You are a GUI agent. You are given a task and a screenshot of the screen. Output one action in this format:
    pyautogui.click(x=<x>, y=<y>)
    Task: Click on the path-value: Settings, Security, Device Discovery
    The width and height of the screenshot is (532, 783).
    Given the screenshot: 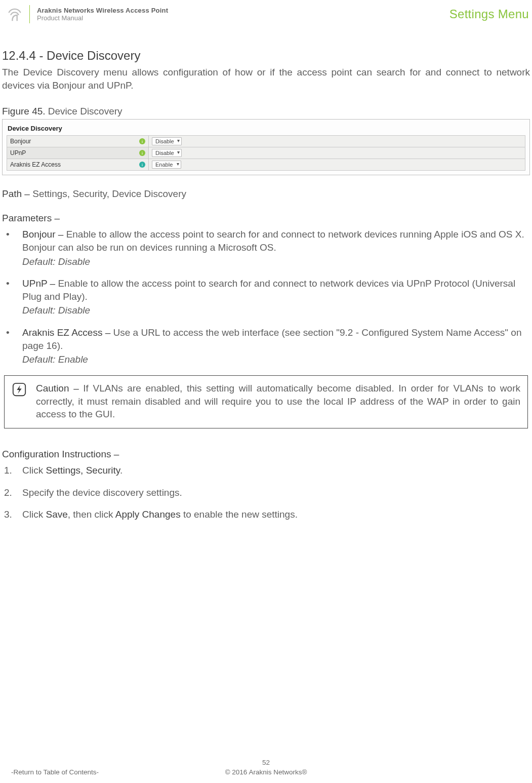 What is the action you would take?
    pyautogui.click(x=109, y=193)
    